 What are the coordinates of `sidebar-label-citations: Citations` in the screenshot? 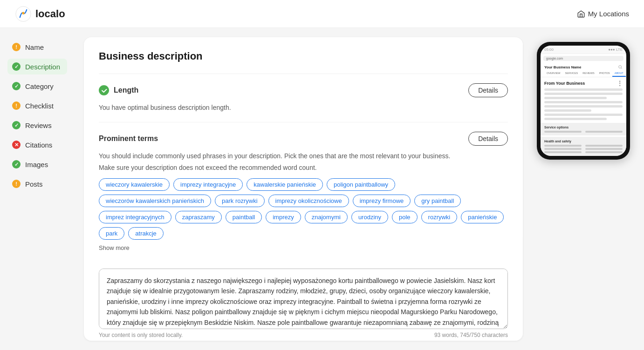 It's located at (39, 145).